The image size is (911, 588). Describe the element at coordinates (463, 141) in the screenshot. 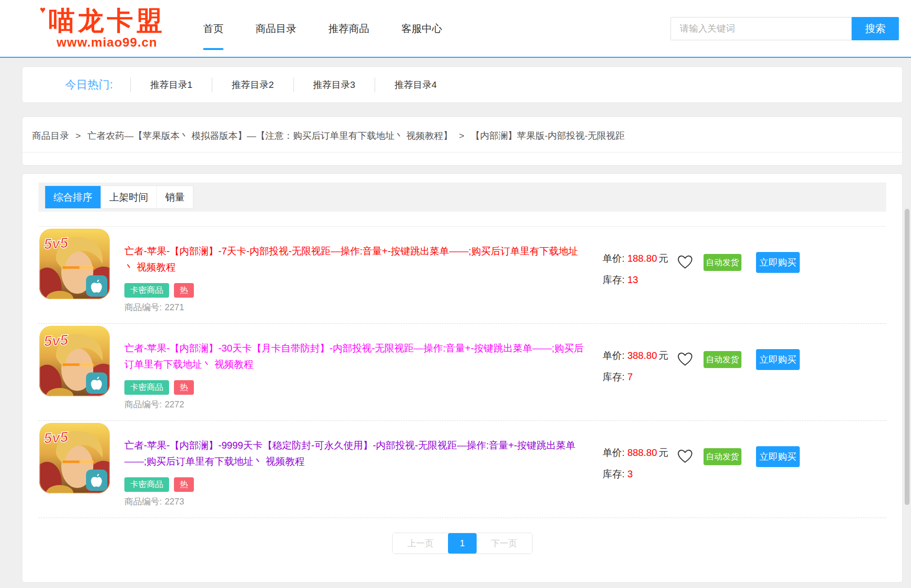

I see `breadcrumb-panel: 商品目录 > 亡者农药—【苹果版本丶 模拟器版本】—【注意：购买后订单里有下载地…` at that location.